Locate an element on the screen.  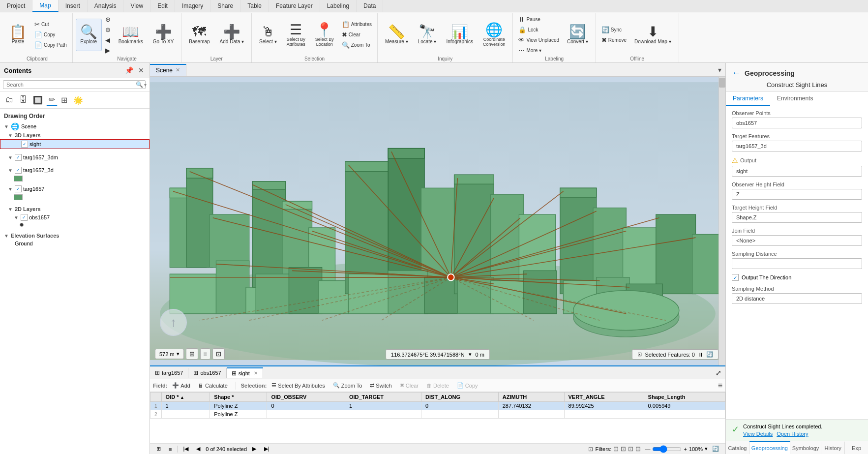
prev-extent-button: ◀ is located at coordinates (108, 40).